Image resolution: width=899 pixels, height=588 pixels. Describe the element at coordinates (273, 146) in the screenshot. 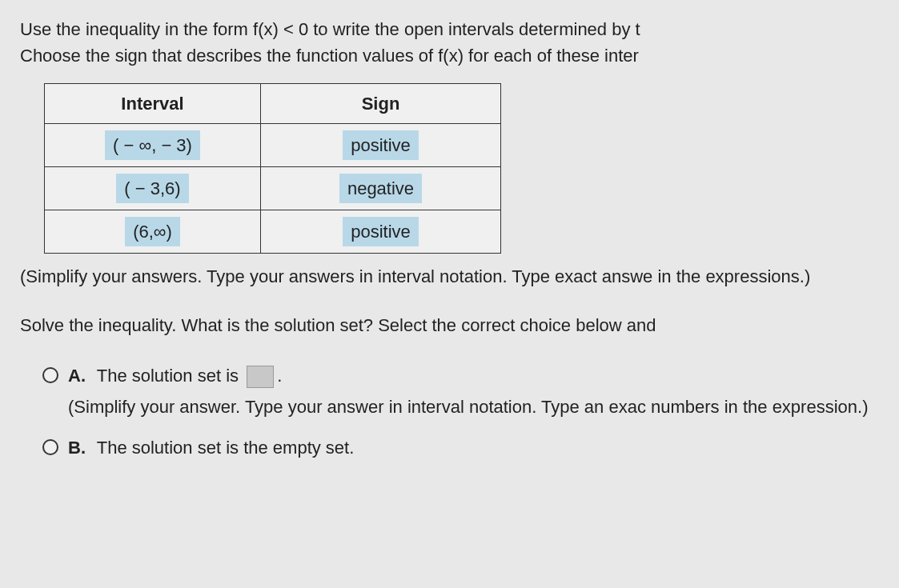

I see `table-row: ( − ∞, − 3) positive` at that location.